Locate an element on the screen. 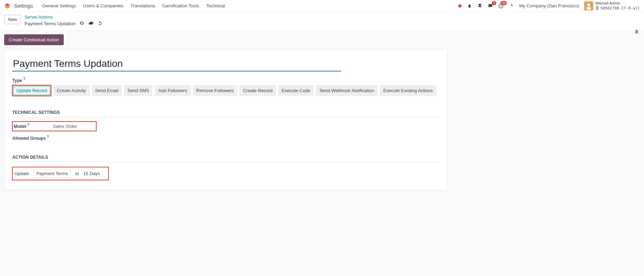 The width and height of the screenshot is (644, 276). cloud-save-icon is located at coordinates (91, 24).